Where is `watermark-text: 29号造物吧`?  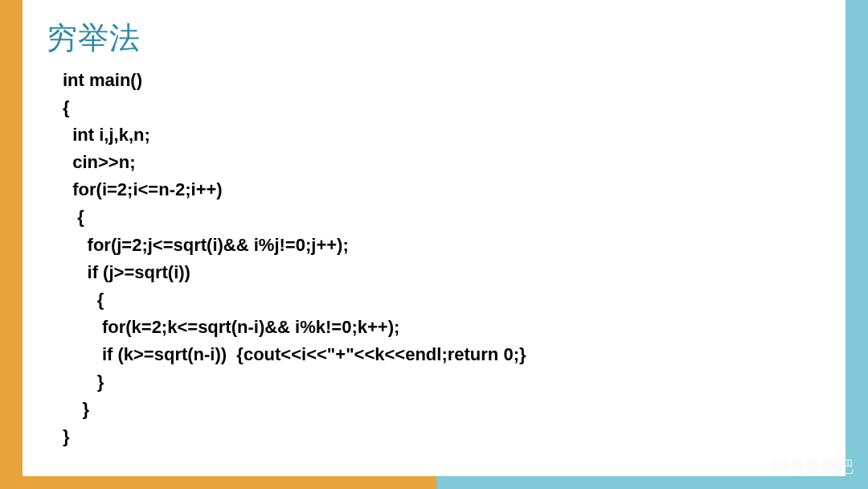 watermark-text: 29号造物吧 is located at coordinates (813, 466).